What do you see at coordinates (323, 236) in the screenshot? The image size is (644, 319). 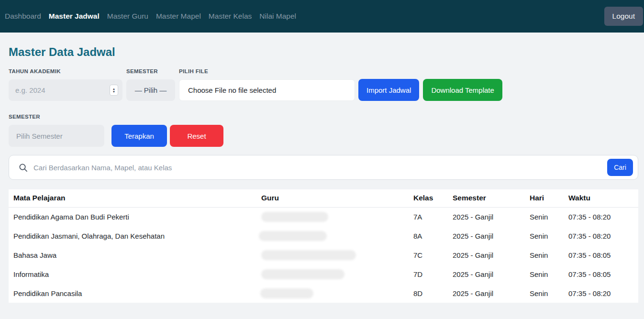 I see `table-row: Pendidikan Jasmani, Olahraga, Dan Keseha…` at bounding box center [323, 236].